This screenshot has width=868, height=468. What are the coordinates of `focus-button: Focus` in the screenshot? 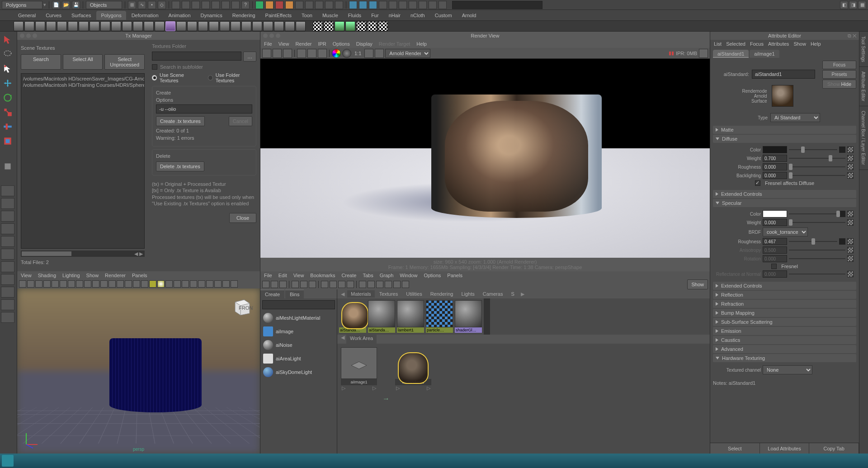 It's located at (839, 65).